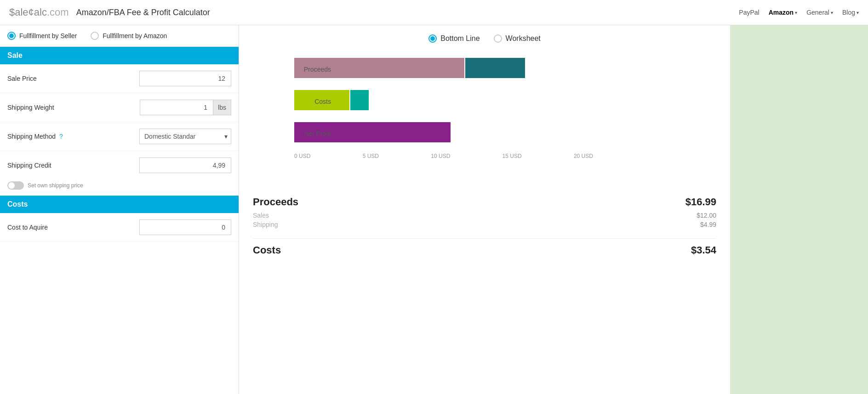 The height and width of the screenshot is (394, 868). I want to click on fulfillment-seller-label: Fullfillment by Seller, so click(48, 36).